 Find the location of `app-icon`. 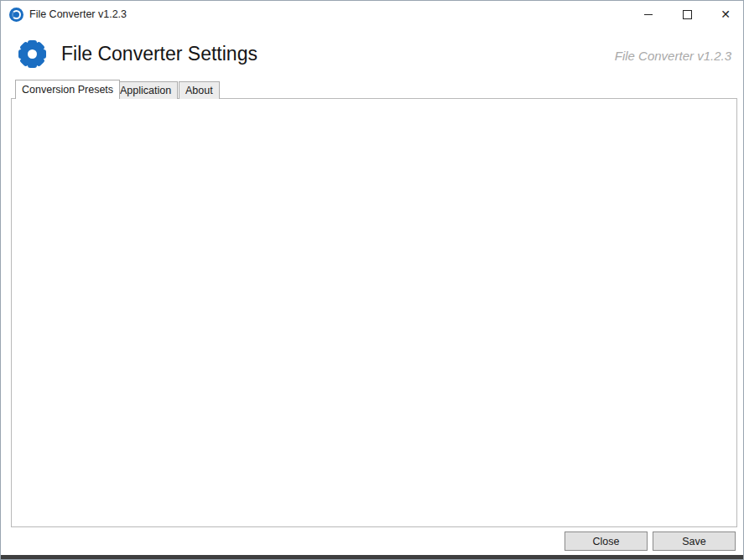

app-icon is located at coordinates (17, 15).